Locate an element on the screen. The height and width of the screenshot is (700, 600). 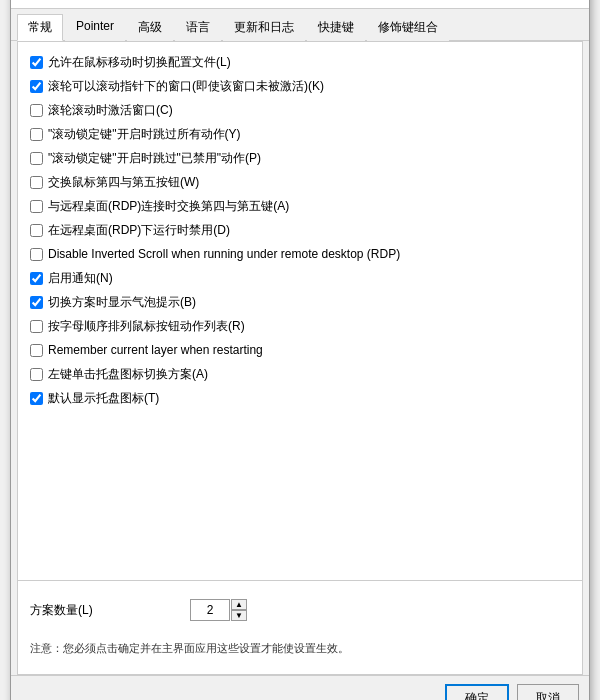
checkbox-row-6: 与远程桌面(RDP)连接时交换第四与第五键(A) is located at coordinates (300, 206).